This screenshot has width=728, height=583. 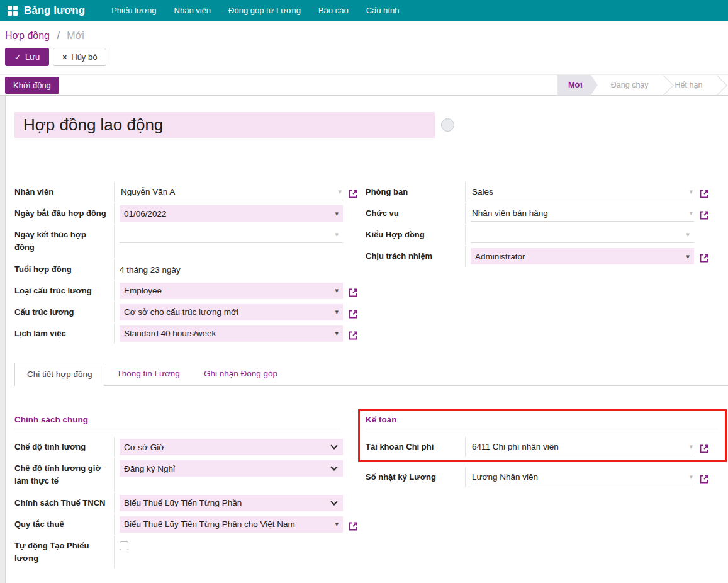 What do you see at coordinates (583, 477) in the screenshot?
I see `salary-journal-input: Lương Nhân viên ▾` at bounding box center [583, 477].